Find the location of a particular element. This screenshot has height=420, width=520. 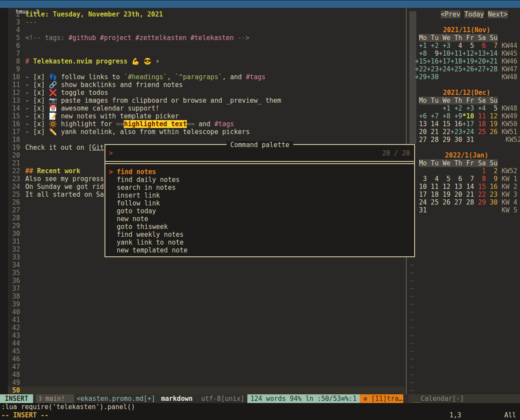

calendar-day: 10 is located at coordinates (421, 187).